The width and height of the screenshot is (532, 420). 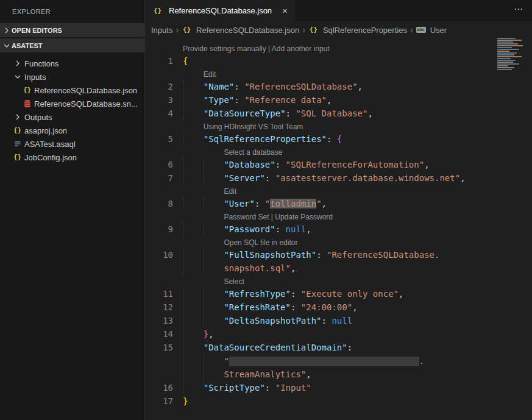 I want to click on tree-item-referencesqldatabase-json: {}ReferenceSQLDatabase.json, so click(x=72, y=90).